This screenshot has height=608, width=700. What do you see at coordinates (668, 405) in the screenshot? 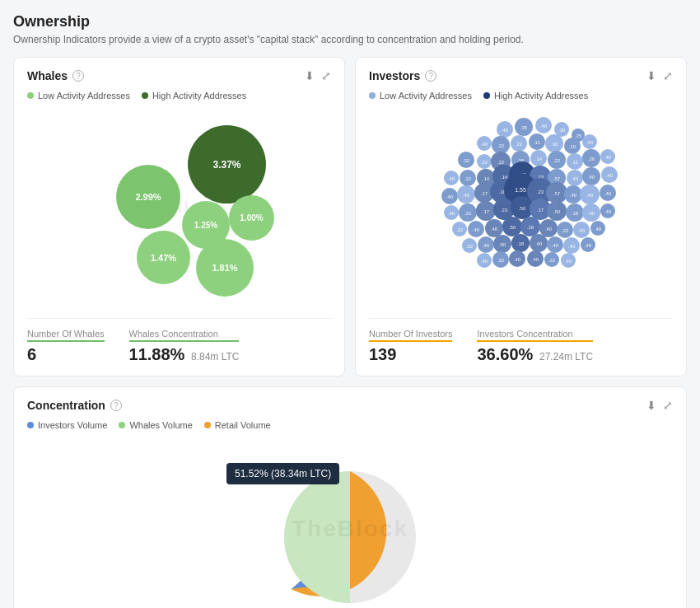
I see `concentration-expand-icon: ⤢` at bounding box center [668, 405].